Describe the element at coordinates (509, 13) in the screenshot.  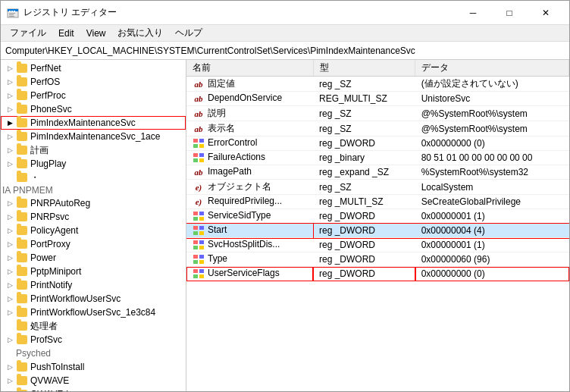
I see `window-controls: ─ □ ✕` at that location.